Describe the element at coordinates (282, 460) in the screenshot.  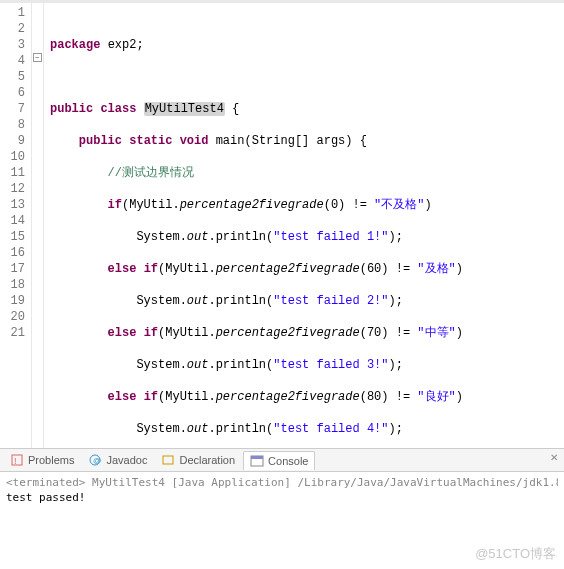
I see `views-tab-bar: ! Problems @ Javadoc Declaration Console` at that location.